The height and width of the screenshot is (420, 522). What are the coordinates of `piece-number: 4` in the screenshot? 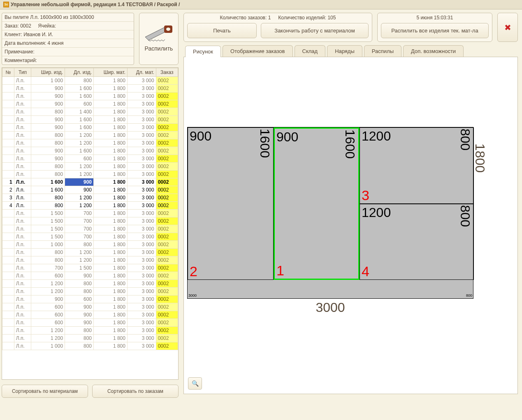 It's located at (365, 271).